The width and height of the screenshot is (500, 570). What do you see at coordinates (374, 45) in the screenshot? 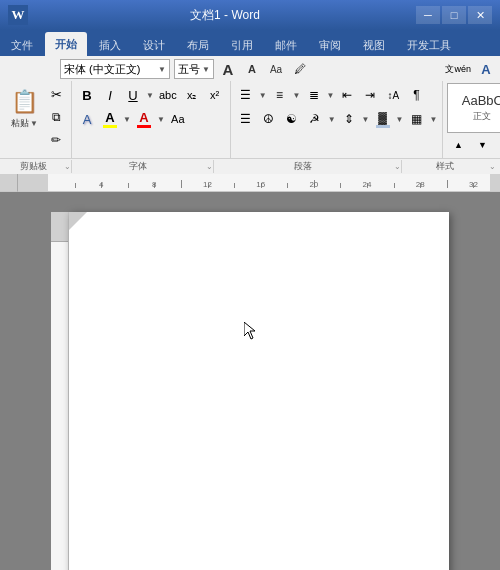
I see `tab-view: 视图` at bounding box center [374, 45].